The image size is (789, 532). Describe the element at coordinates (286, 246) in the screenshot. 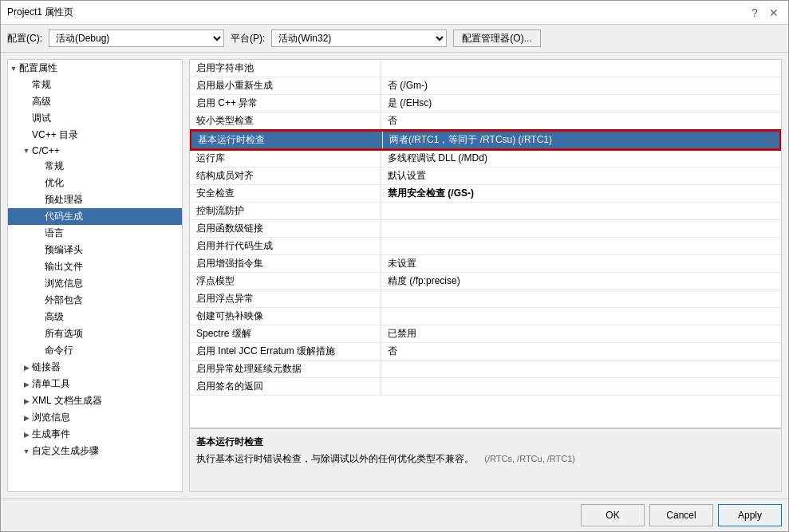

I see `prop-name: 启用并行代码生成` at that location.